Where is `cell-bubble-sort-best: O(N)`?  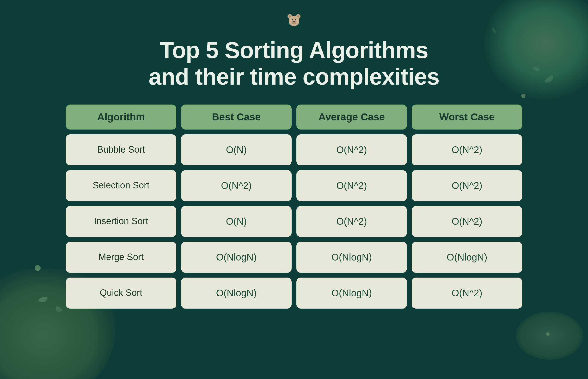
cell-bubble-sort-best: O(N) is located at coordinates (236, 150).